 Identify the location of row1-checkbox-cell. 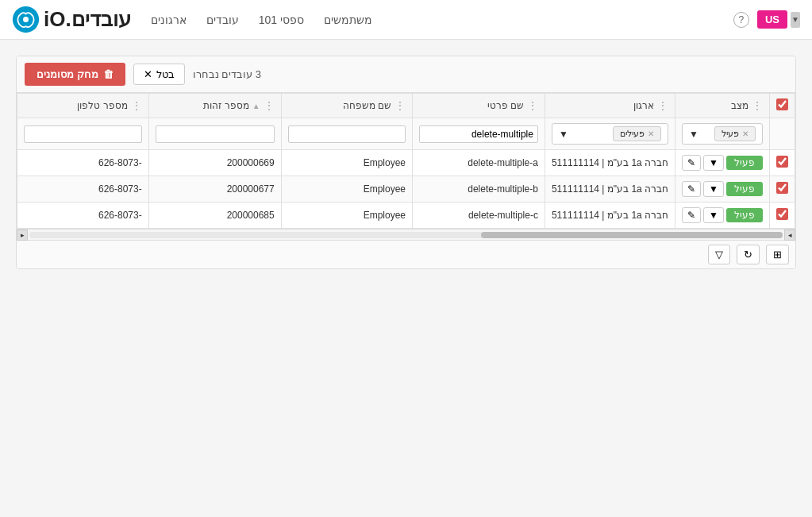
(783, 164).